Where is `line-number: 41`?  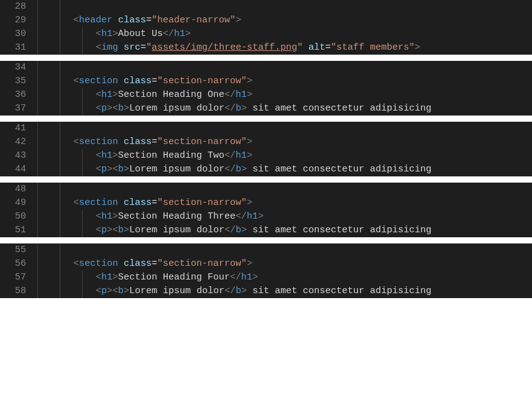 line-number: 41 is located at coordinates (16, 129).